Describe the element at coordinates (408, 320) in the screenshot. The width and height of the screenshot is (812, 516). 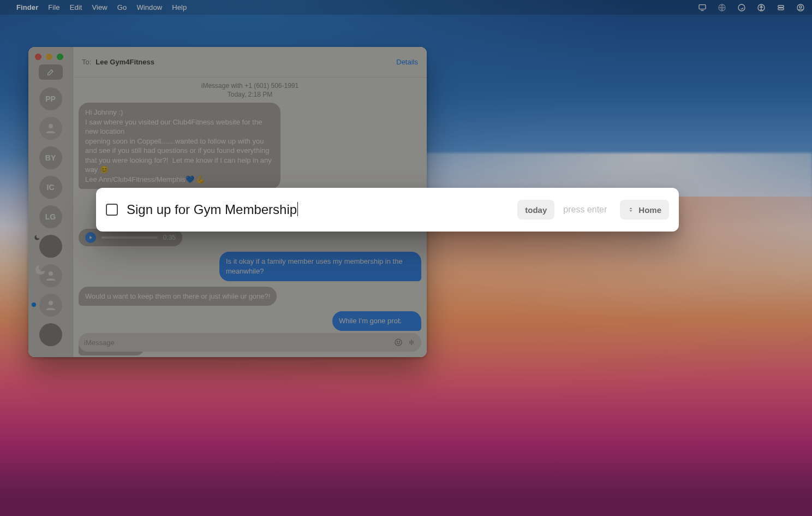
I see `scroll-to-latest-button` at that location.